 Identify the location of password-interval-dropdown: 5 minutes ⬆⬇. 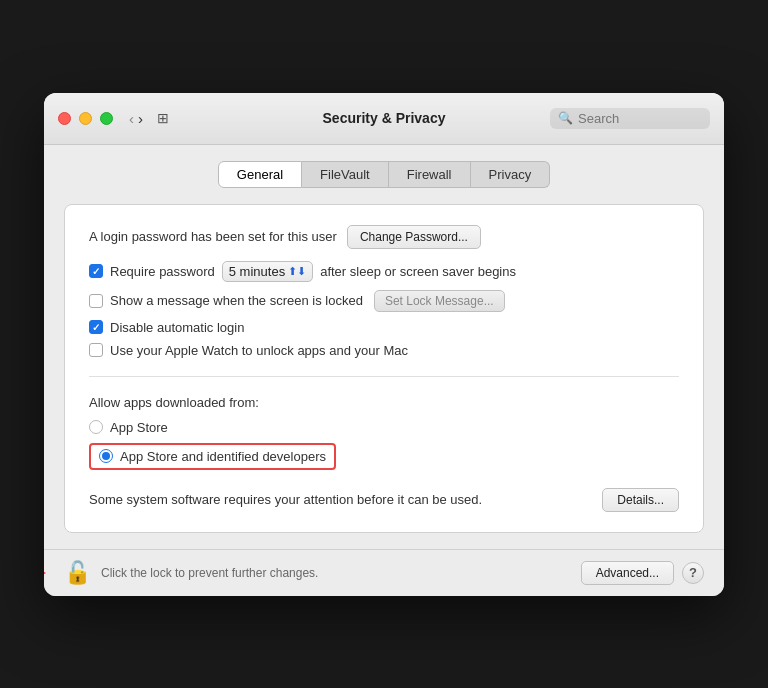
(268, 272).